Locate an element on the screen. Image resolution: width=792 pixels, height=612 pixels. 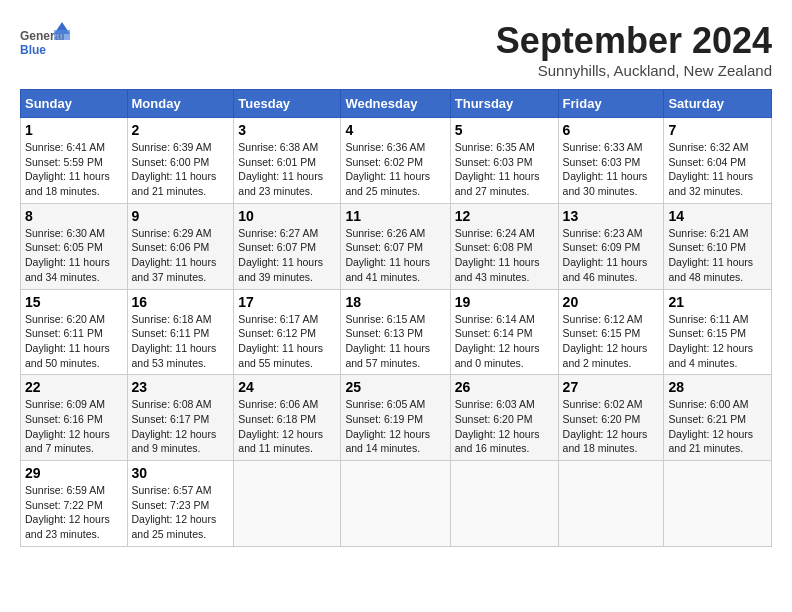
day-number: 27 is located at coordinates (612, 387).